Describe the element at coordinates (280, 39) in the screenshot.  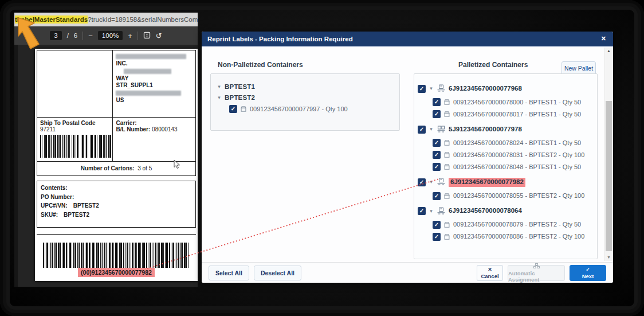
I see `modal-title: Reprint Labels - Packing Information Req…` at that location.